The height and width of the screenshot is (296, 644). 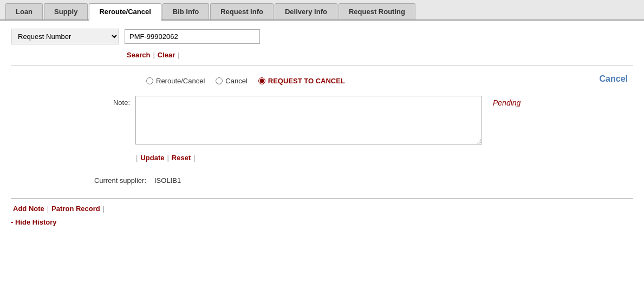 I want to click on reset-button: Reset, so click(x=181, y=158).